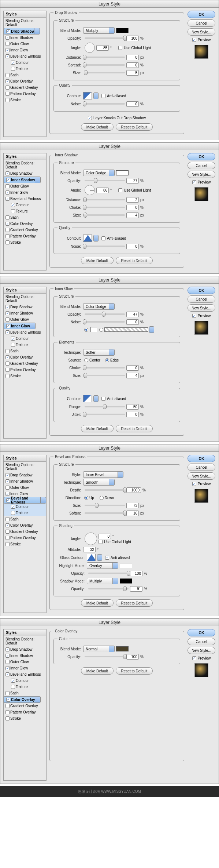  Describe the element at coordinates (126, 566) in the screenshot. I see `highlight-color-swatch` at that location.